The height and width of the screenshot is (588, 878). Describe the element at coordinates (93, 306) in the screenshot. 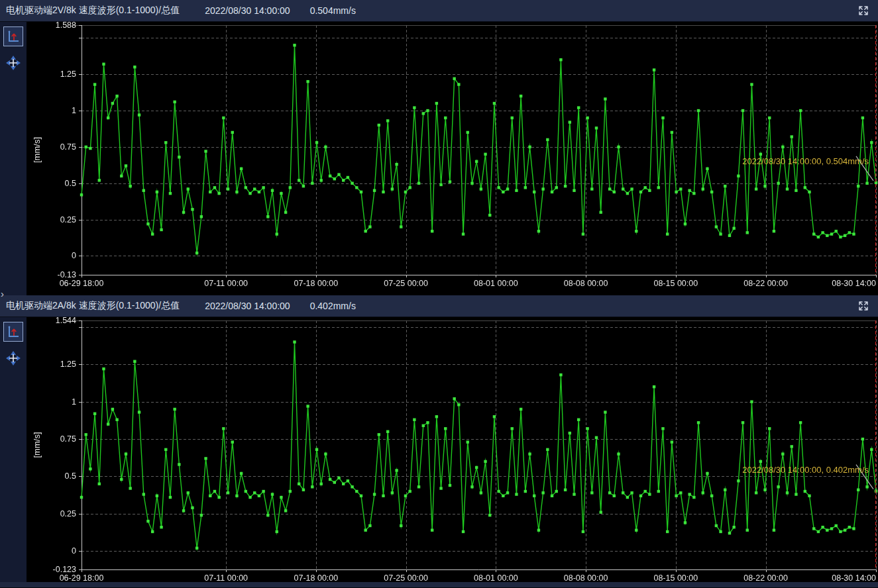

I see `chart-title: 电机驱动端2A/8k 速度波形(0.1-1000)/总值` at that location.